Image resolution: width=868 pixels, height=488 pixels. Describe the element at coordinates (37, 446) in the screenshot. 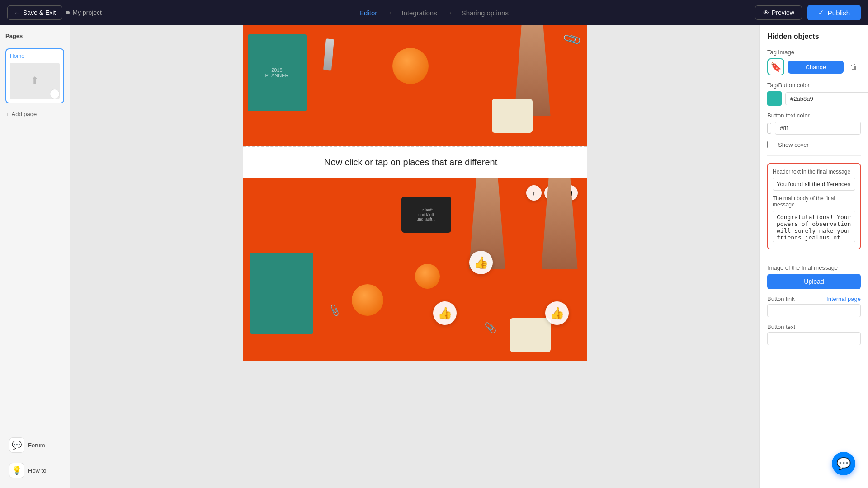

I see `forum-label: Forum` at that location.